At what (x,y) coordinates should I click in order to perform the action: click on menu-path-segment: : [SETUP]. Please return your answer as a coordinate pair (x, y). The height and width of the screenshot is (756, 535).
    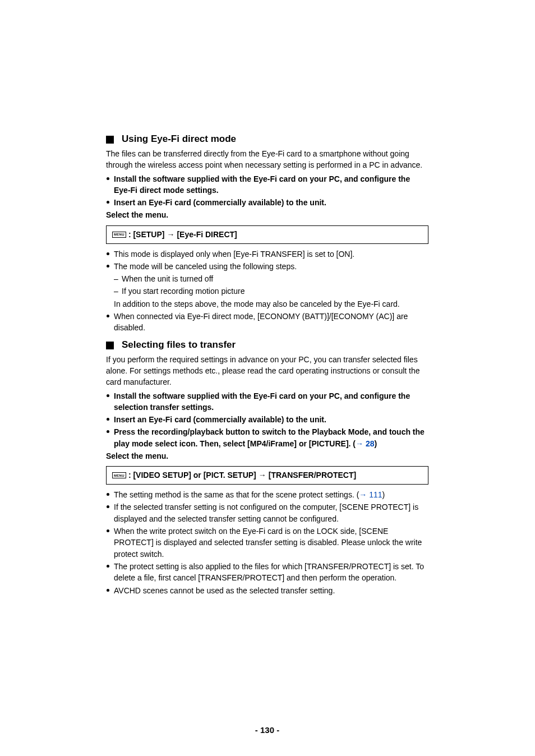
    Looking at the image, I should click on (147, 234).